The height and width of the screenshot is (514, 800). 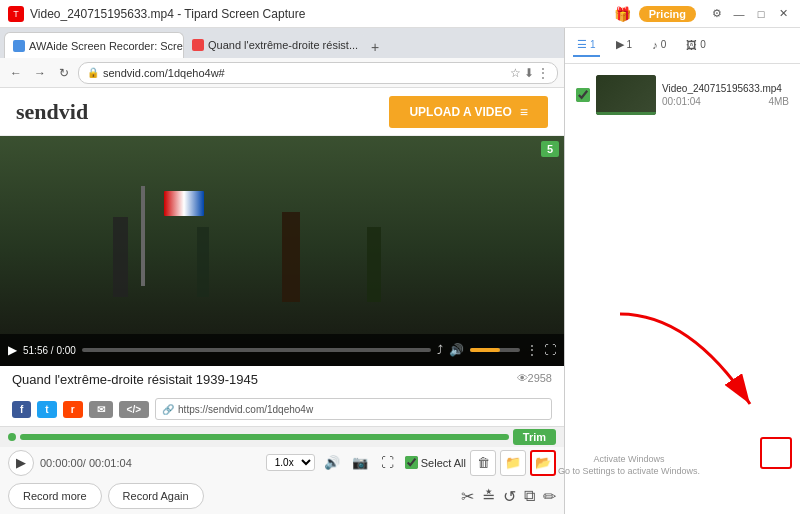 What do you see at coordinates (64, 73) in the screenshot?
I see `refresh-button: ↻` at bounding box center [64, 73].